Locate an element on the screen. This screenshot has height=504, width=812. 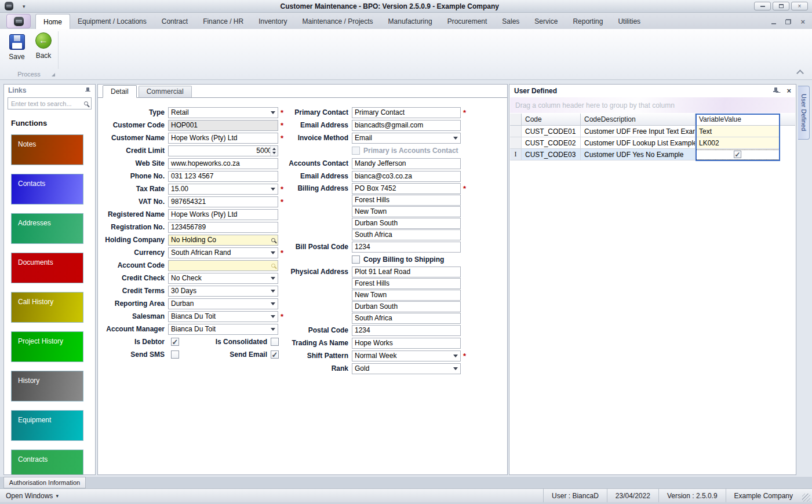
send-sms-checkbox is located at coordinates (175, 355).